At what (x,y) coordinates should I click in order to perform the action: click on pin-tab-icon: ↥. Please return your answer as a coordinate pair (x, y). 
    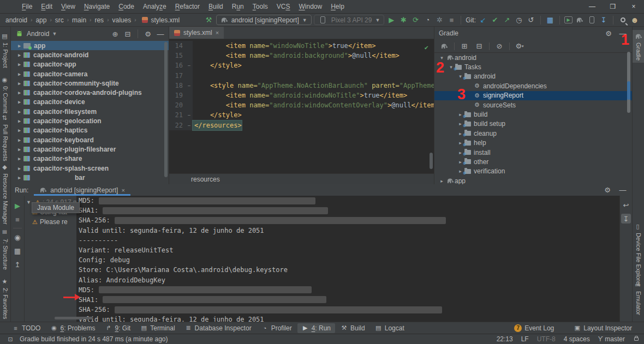
    Looking at the image, I should click on (17, 264).